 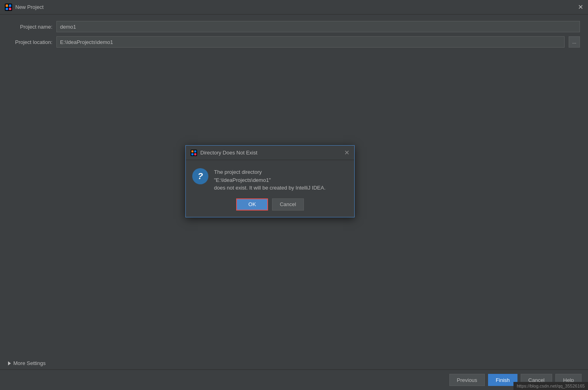 I want to click on dialog-body: ? The project directory "E:\IdeaProjects…, so click(x=270, y=179).